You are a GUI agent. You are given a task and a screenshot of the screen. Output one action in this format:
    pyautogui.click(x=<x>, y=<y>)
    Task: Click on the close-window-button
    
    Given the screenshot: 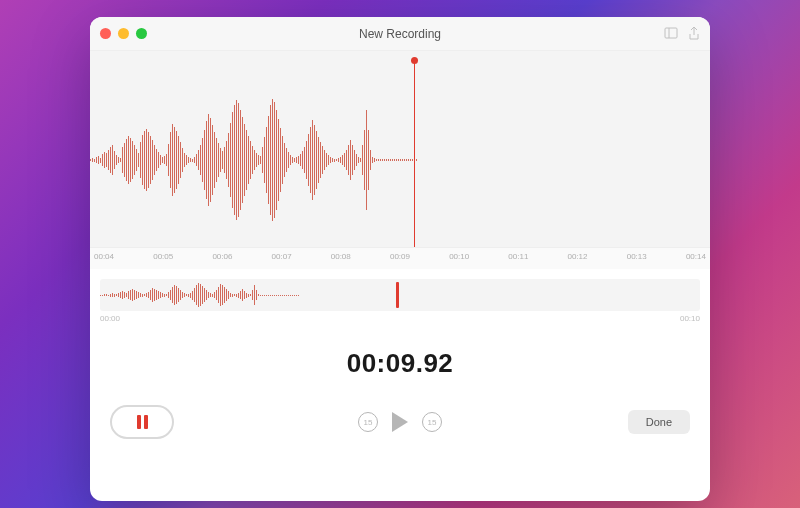 What is the action you would take?
    pyautogui.click(x=106, y=34)
    